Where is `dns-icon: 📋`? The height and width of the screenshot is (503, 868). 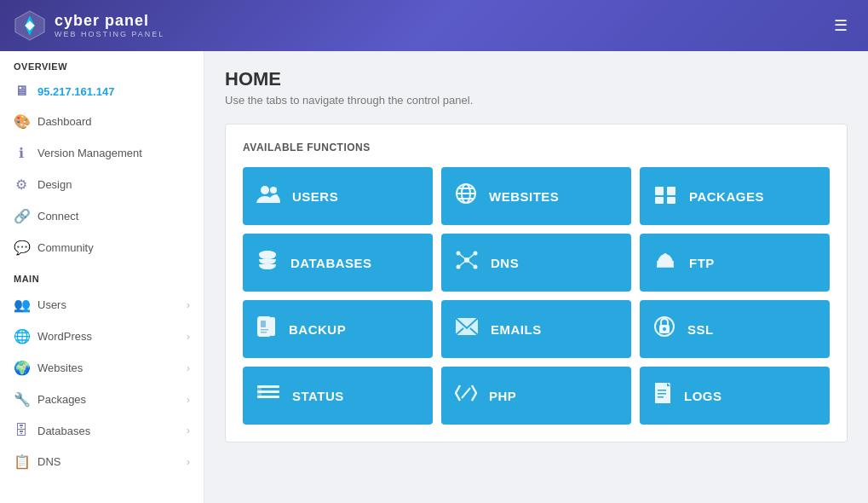 dns-icon: 📋 is located at coordinates (21, 462).